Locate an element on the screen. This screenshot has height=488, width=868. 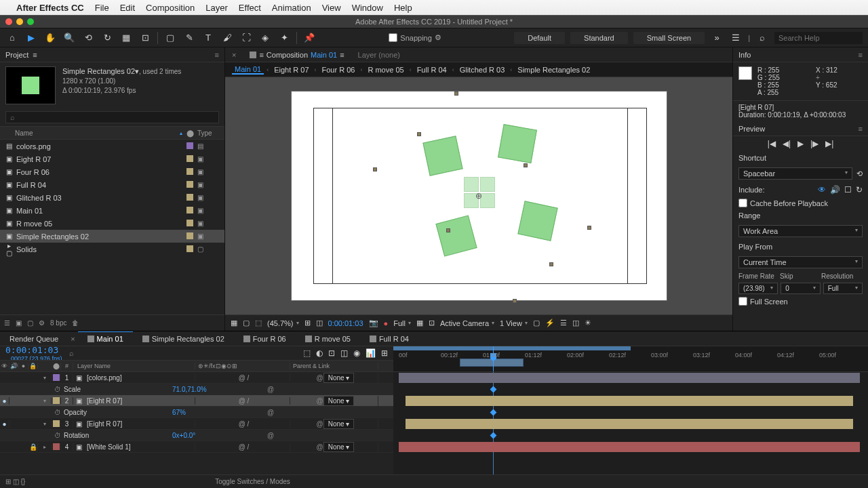
project-item: ▣R move 05▣ is located at coordinates (113, 224).